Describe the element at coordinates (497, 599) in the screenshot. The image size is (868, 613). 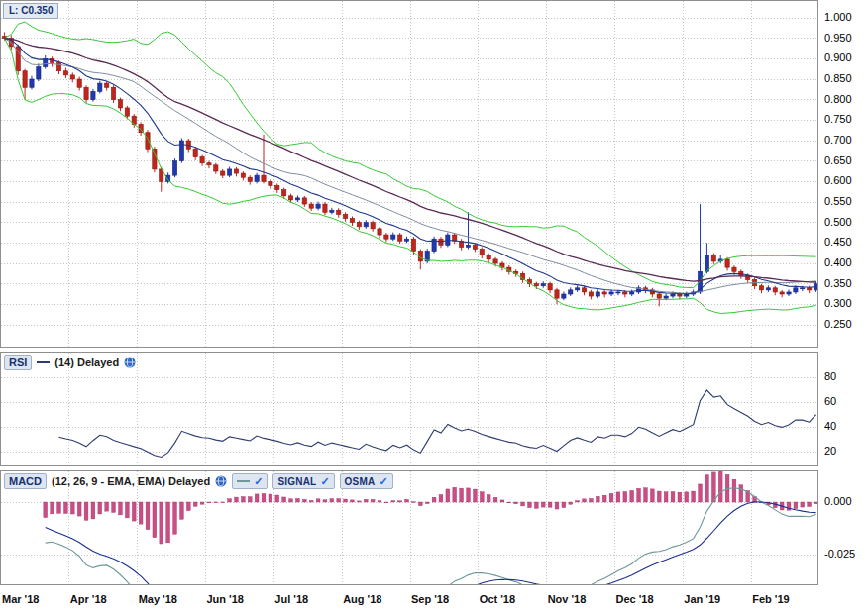
I see `month-tick-label: Oct '18` at that location.